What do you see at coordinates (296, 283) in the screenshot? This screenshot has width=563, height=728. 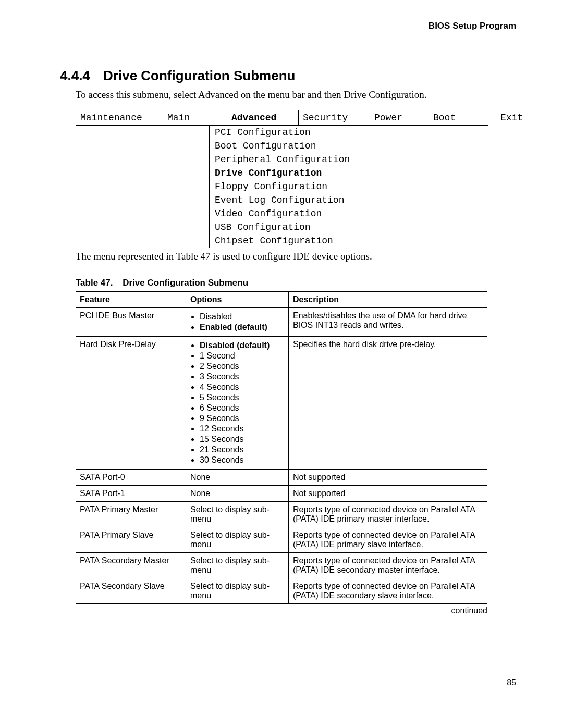 I see `table-caption: Table 47. Drive Configuration Submenu` at bounding box center [296, 283].